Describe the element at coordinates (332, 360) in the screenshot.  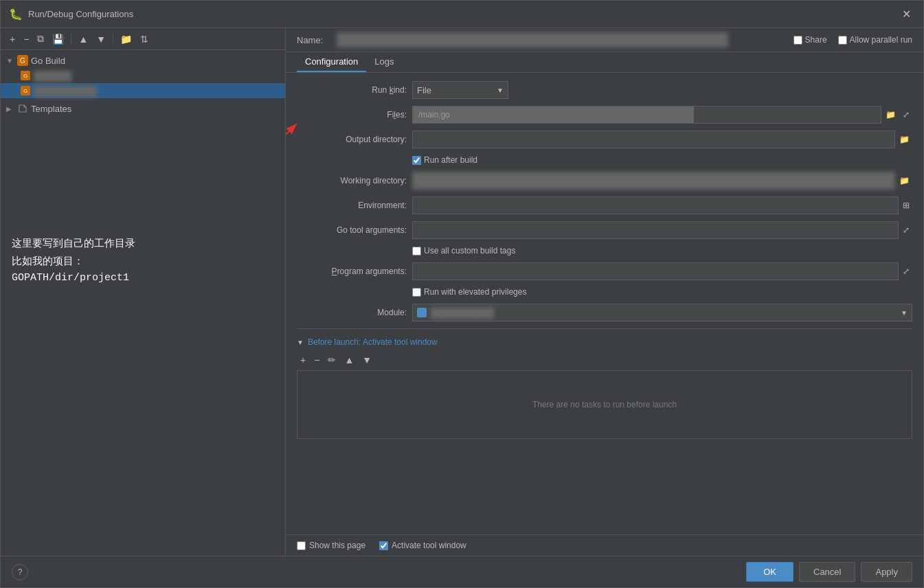
I see `before-launch-edit-btn: ✏` at that location.